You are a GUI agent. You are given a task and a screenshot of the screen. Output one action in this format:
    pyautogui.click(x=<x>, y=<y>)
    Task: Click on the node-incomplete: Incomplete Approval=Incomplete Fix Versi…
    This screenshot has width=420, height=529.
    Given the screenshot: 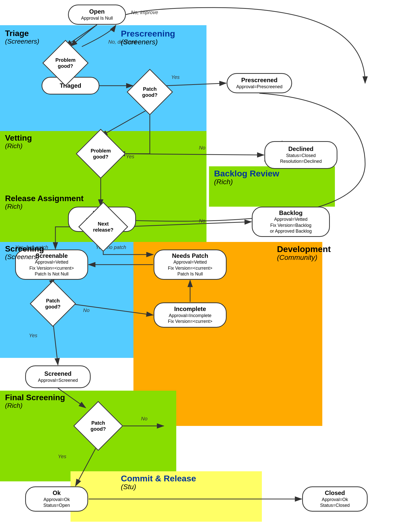 What is the action you would take?
    pyautogui.click(x=190, y=315)
    